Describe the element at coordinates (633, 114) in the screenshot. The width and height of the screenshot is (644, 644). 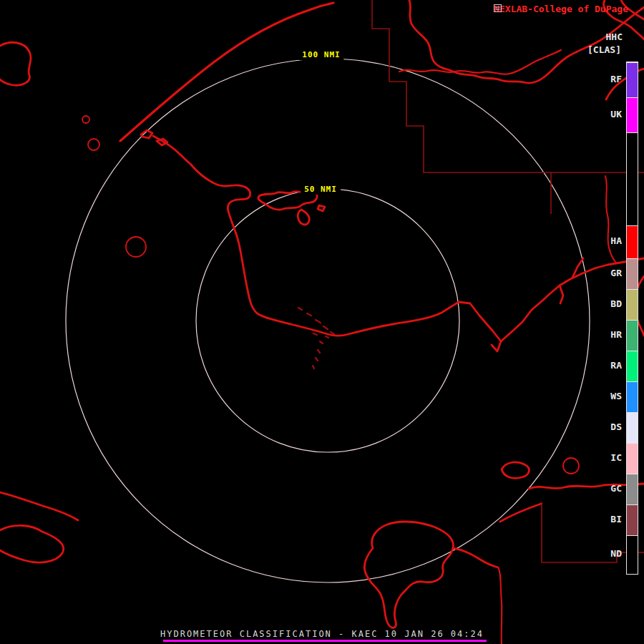
I see `legend-seg-UK` at that location.